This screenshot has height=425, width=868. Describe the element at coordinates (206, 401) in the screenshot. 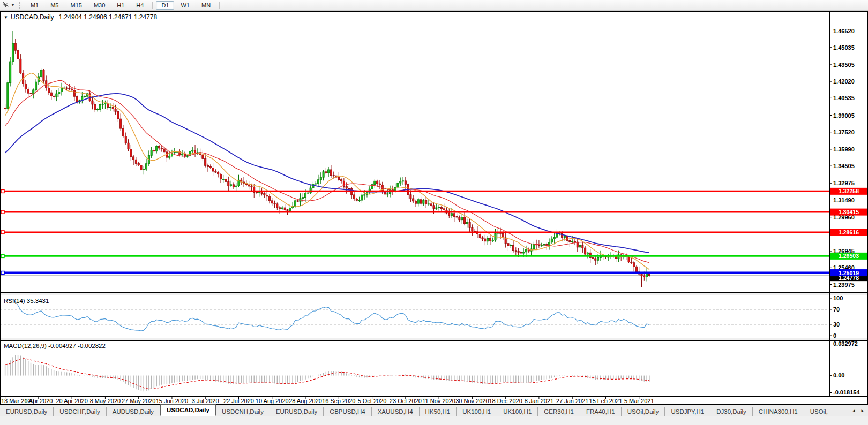

I see `svg-text: 3 Jul 2020` at that location.